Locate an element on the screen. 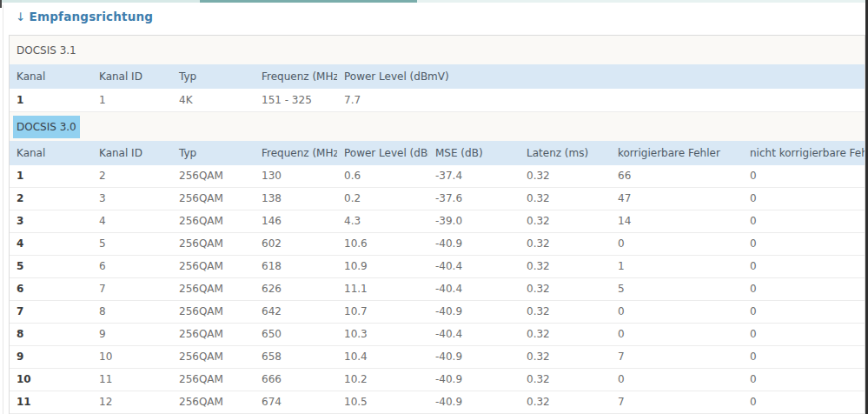 Image resolution: width=868 pixels, height=414 pixels. column-header: korrigierbare Fehler is located at coordinates (677, 153).